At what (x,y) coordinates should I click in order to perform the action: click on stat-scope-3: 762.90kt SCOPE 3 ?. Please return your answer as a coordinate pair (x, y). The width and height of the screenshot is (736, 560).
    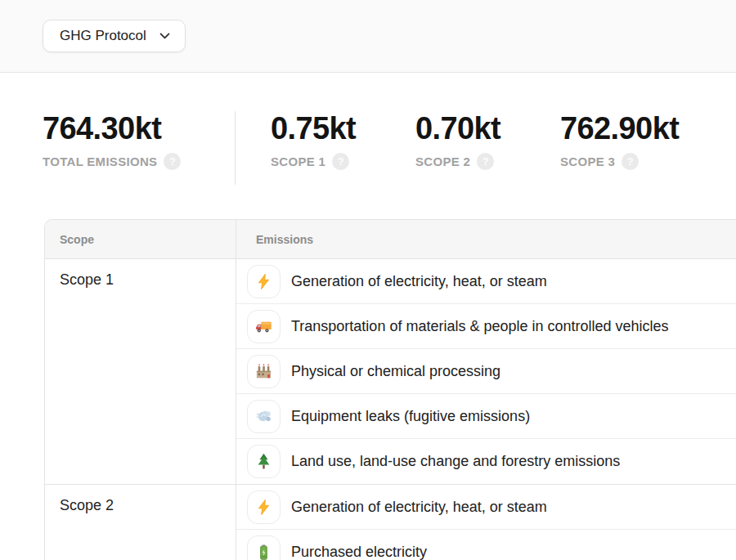
    Looking at the image, I should click on (620, 140).